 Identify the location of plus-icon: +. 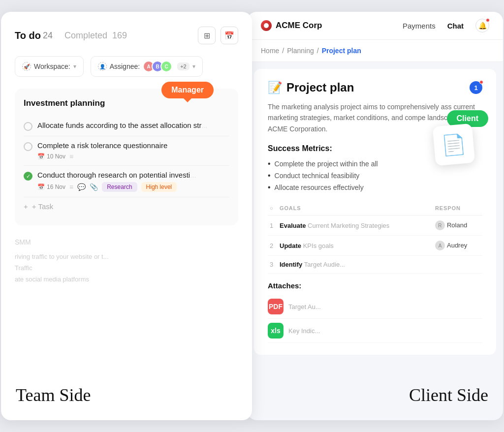
(26, 207).